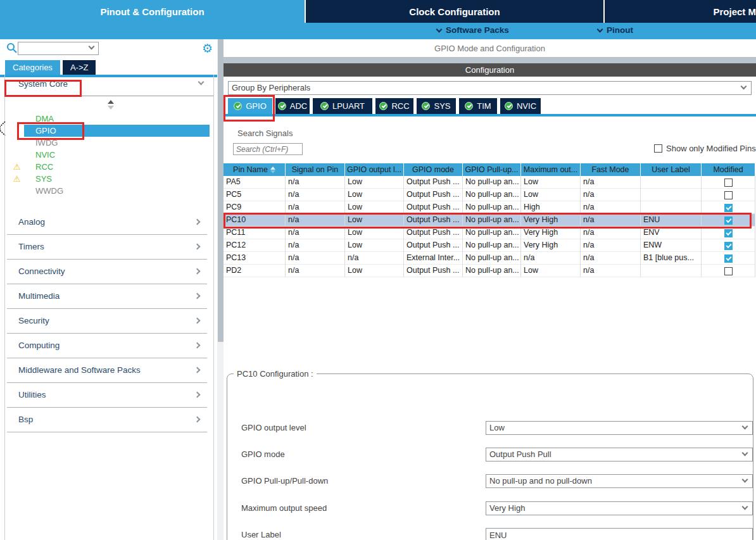  I want to click on category-timers: Timers, so click(107, 247).